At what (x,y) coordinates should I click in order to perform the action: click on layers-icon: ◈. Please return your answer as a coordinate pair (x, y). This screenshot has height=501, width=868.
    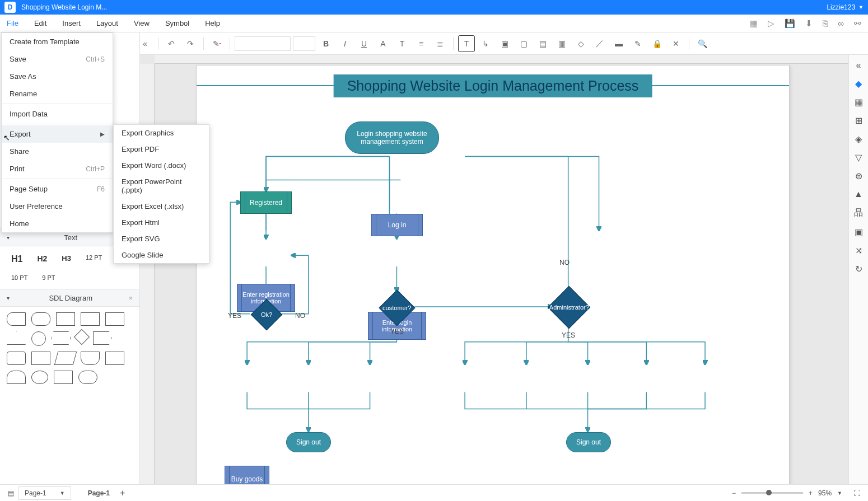
    Looking at the image, I should click on (858, 139).